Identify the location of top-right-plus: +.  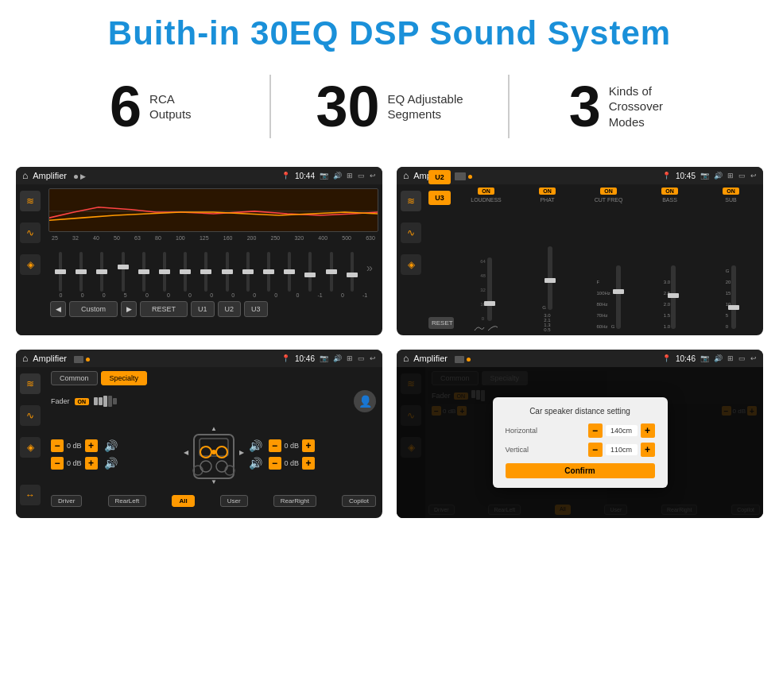
(308, 446).